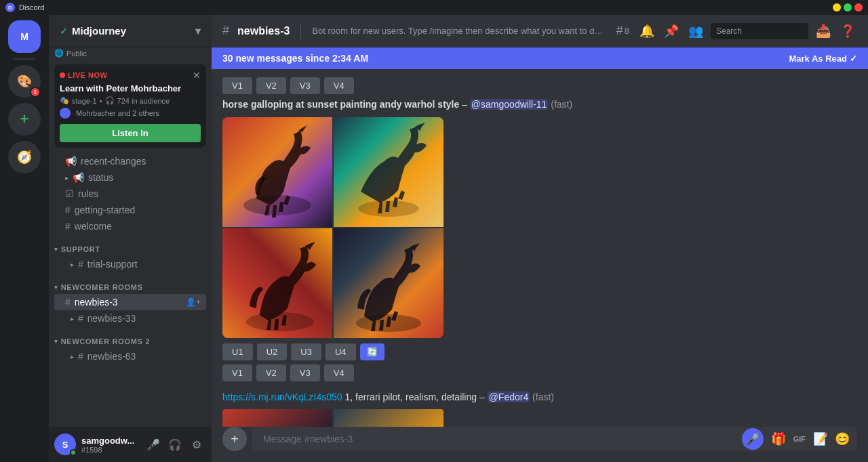 This screenshot has height=462, width=868. Describe the element at coordinates (68, 226) in the screenshot. I see `hash-icon-2: #` at that location.